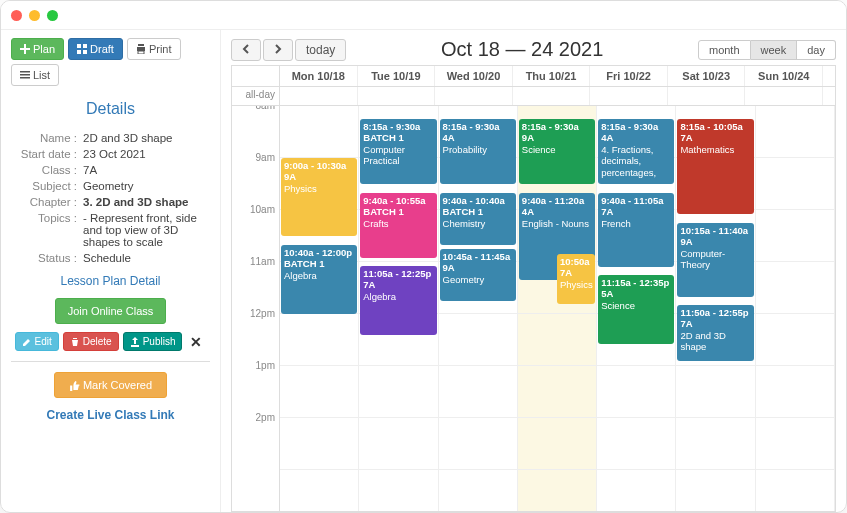 The height and width of the screenshot is (513, 847). I want to click on detail-class: Class : 7A, so click(110, 170).